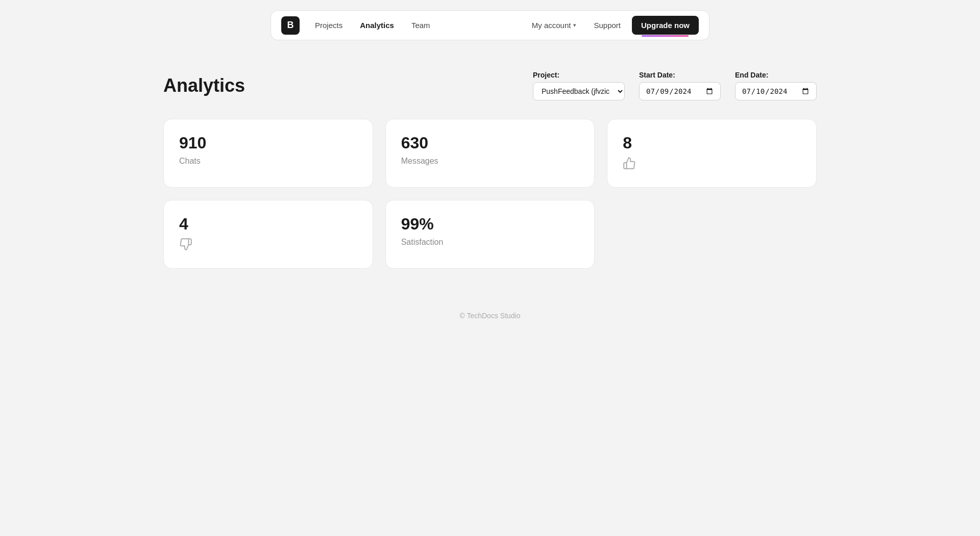  I want to click on start-date-label: Start Date:, so click(680, 75).